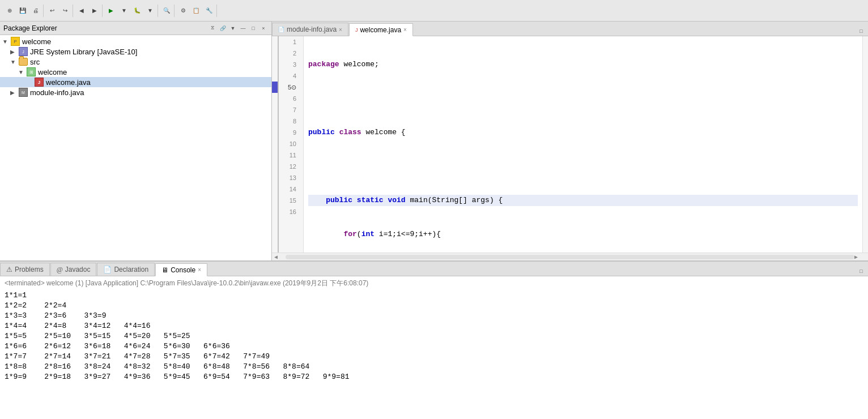  What do you see at coordinates (23, 11) in the screenshot?
I see `save-button: 💾` at bounding box center [23, 11].